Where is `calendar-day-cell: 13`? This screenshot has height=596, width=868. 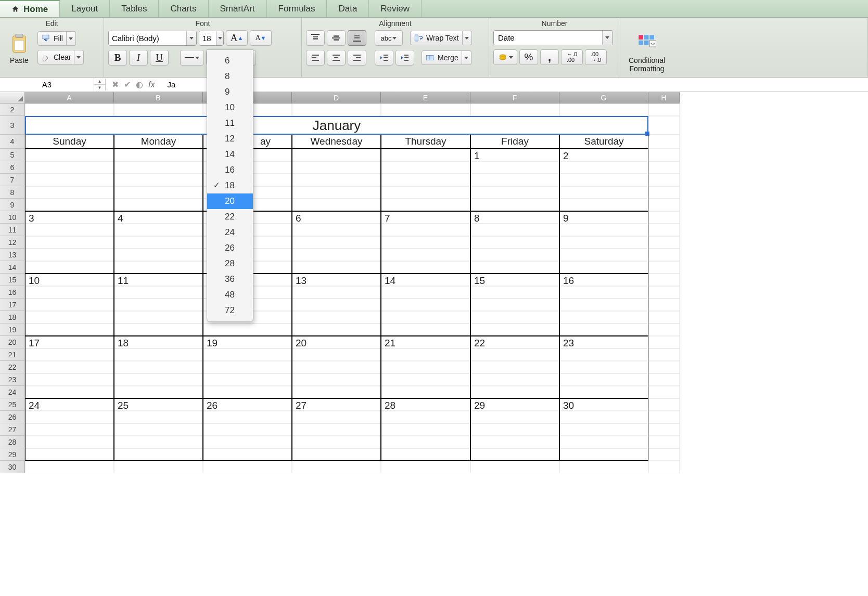
calendar-day-cell: 13 is located at coordinates (336, 305).